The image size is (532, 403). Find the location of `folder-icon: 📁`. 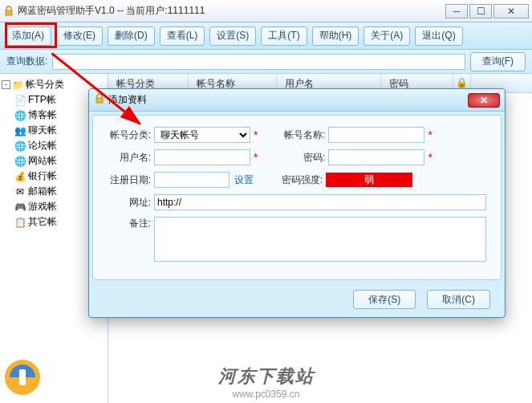

folder-icon: 📁 is located at coordinates (18, 85).